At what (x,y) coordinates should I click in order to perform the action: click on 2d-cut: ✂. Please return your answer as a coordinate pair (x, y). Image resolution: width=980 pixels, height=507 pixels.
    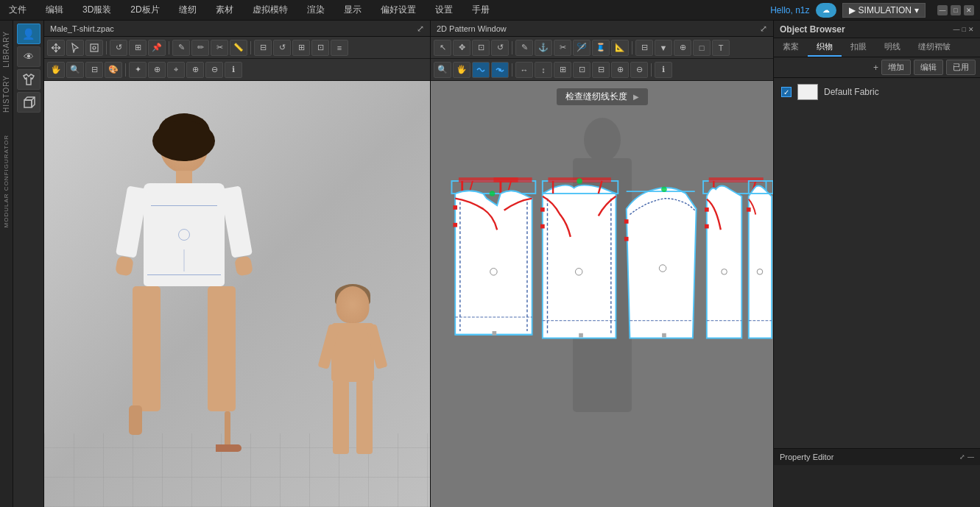
    Looking at the image, I should click on (563, 48).